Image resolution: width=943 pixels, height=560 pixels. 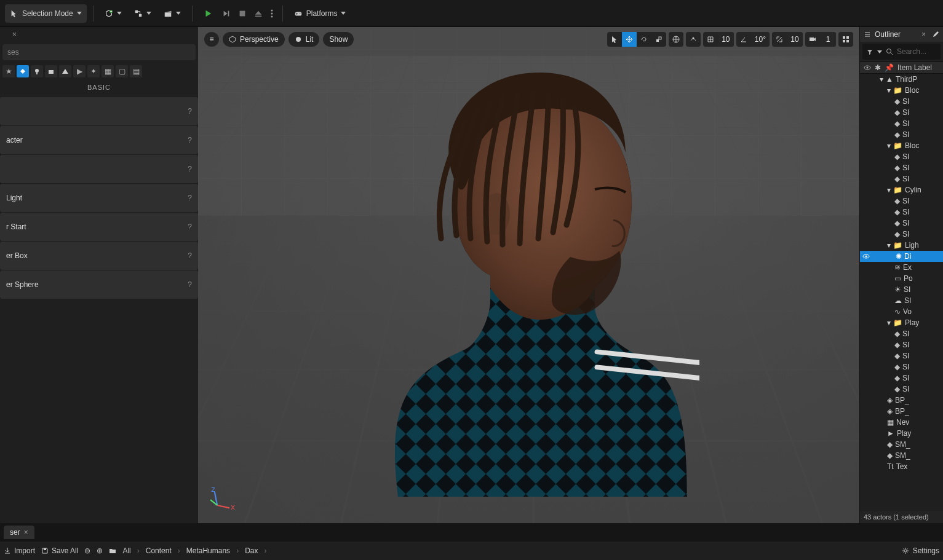 I want to click on camera-speed-button, so click(x=813, y=39).